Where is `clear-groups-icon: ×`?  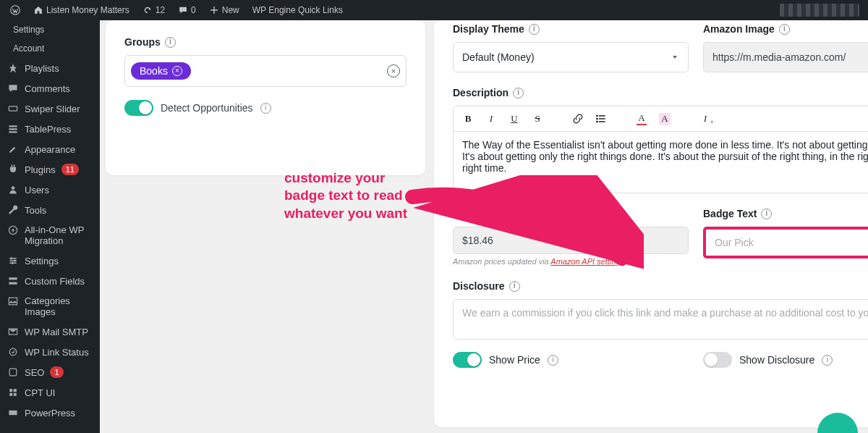 clear-groups-icon: × is located at coordinates (393, 71).